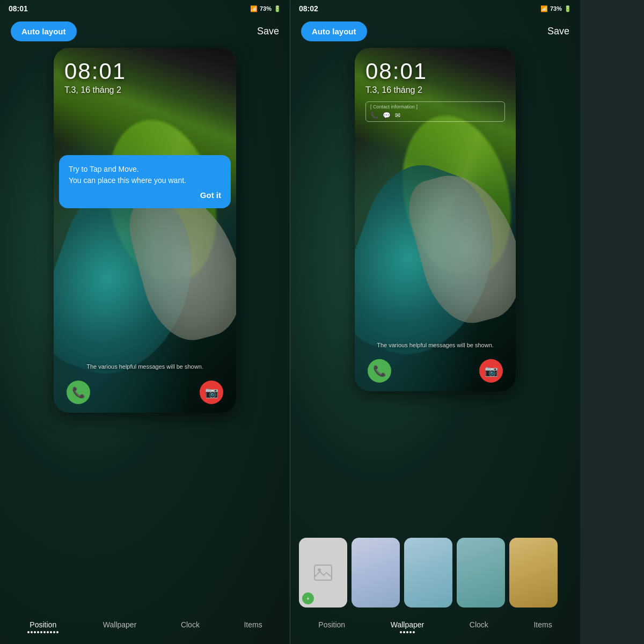 Image resolution: width=644 pixels, height=644 pixels. Describe the element at coordinates (308, 598) in the screenshot. I see `placeholder-badge: +` at that location.